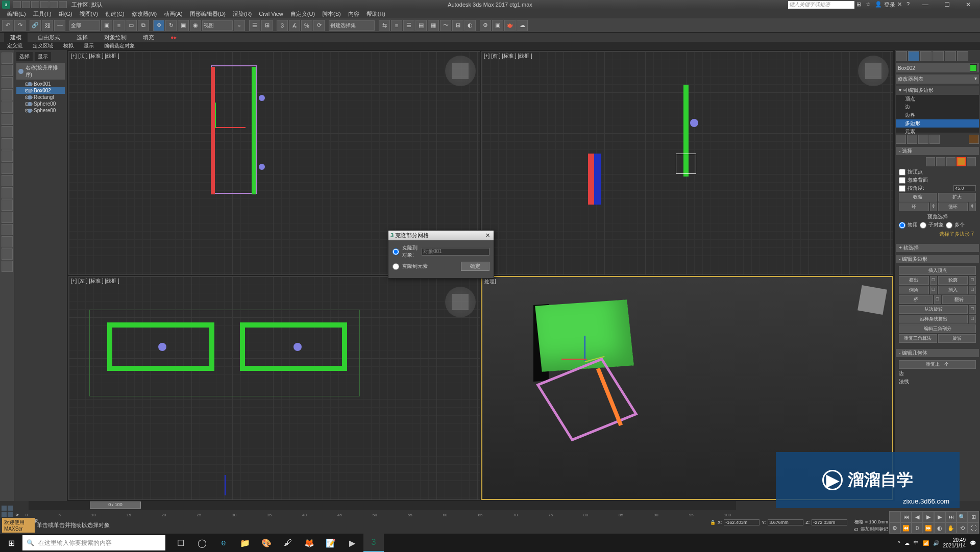 This screenshot has height=552, width=980. What do you see at coordinates (895, 528) in the screenshot?
I see `anim-timeconfig: ⚙` at bounding box center [895, 528].